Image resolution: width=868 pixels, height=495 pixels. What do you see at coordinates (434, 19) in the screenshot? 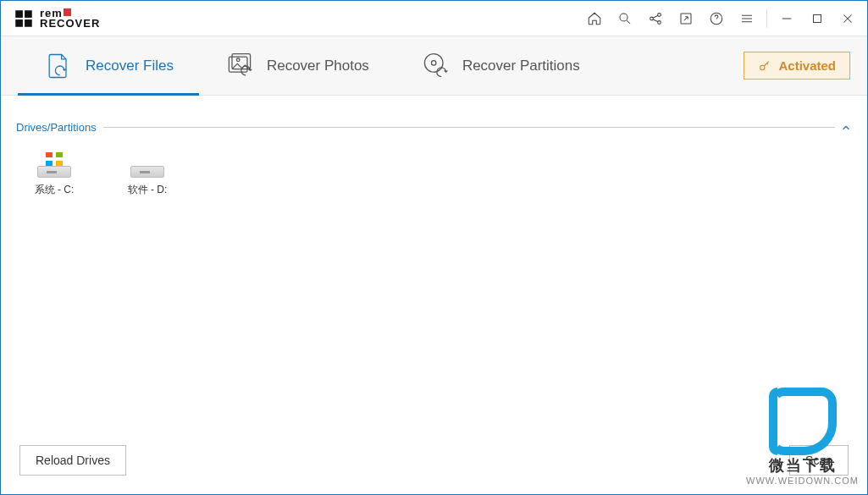
I see `titlebar: rem RECOVER` at bounding box center [434, 19].